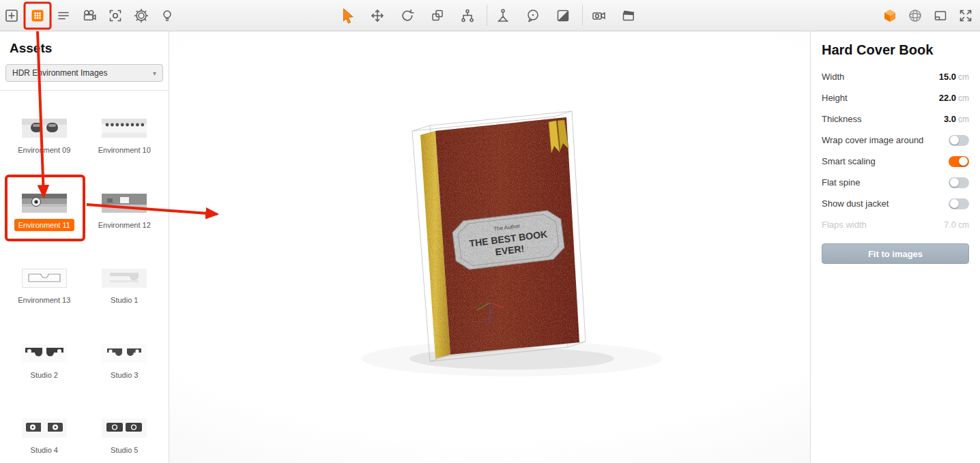  I want to click on snapshot-button, so click(115, 16).